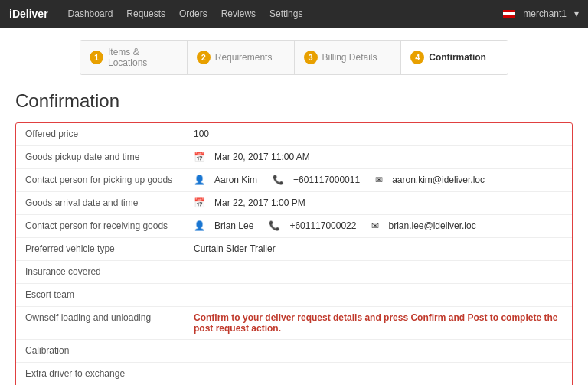  What do you see at coordinates (311, 57) in the screenshot?
I see `step-3-num: 3` at bounding box center [311, 57].